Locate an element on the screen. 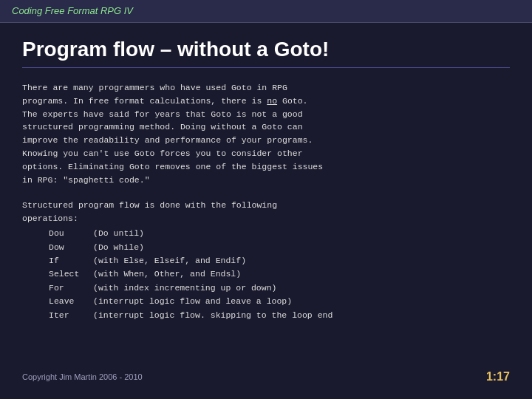 Image resolution: width=532 pixels, height=399 pixels. footer-page: 1:17 is located at coordinates (498, 377).